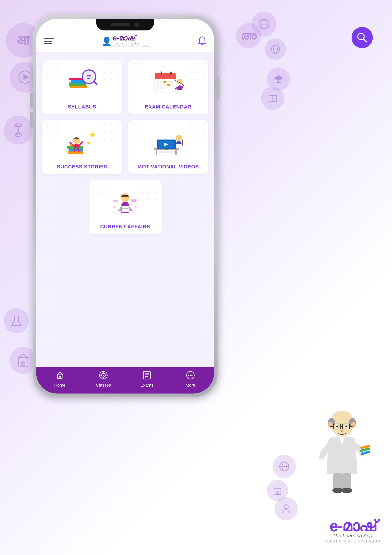 The width and height of the screenshot is (392, 555). Describe the element at coordinates (82, 167) in the screenshot. I see `success-stories-label: SUCCESS STORIES` at that location.